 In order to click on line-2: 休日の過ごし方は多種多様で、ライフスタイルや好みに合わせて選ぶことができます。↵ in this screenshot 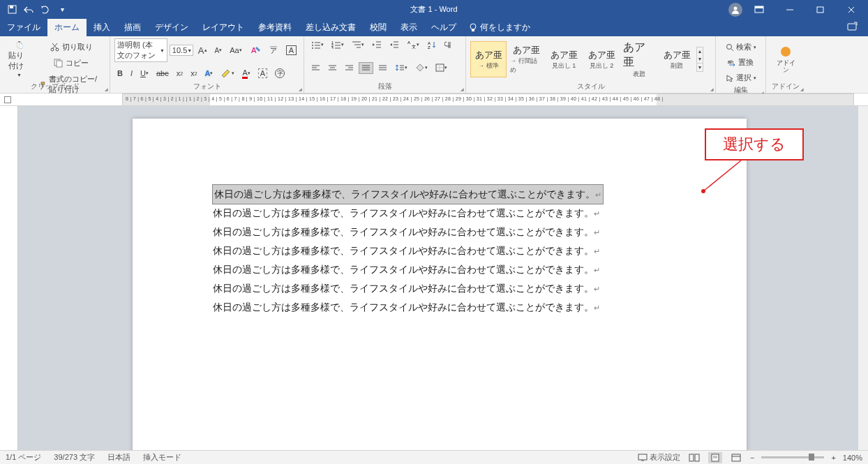, I will do `click(441, 214)`.